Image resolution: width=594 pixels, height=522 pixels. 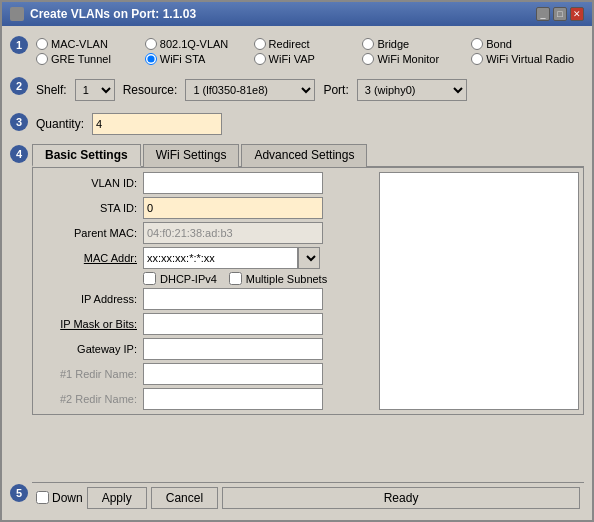 I want to click on radio-mac-vlan: MAC-VLAN, so click(x=90, y=44).